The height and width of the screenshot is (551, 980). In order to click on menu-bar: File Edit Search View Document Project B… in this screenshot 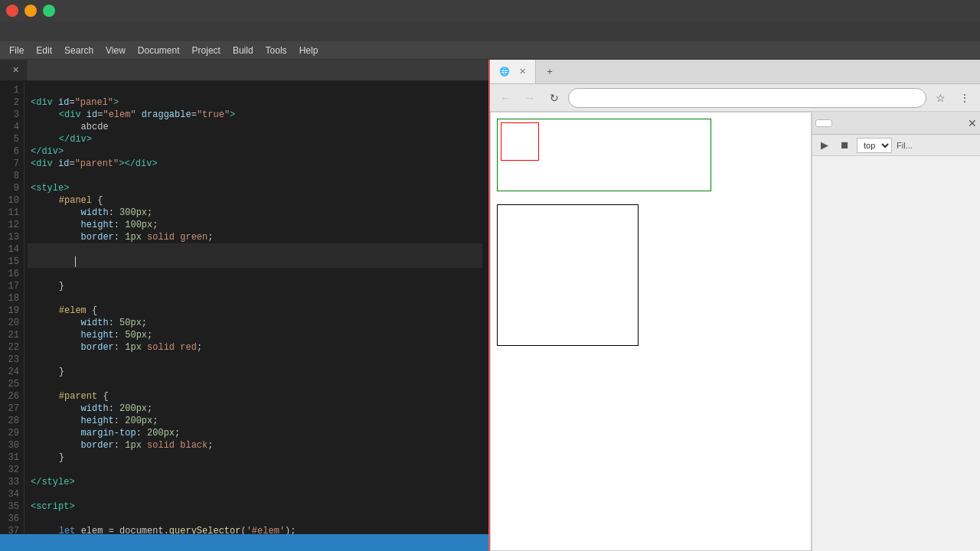, I will do `click(490, 51)`.